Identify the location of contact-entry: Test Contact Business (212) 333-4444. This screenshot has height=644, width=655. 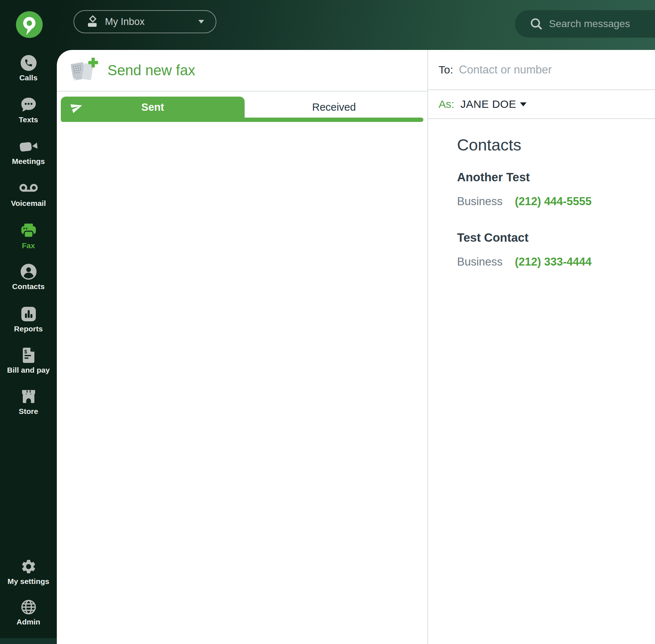
(556, 250).